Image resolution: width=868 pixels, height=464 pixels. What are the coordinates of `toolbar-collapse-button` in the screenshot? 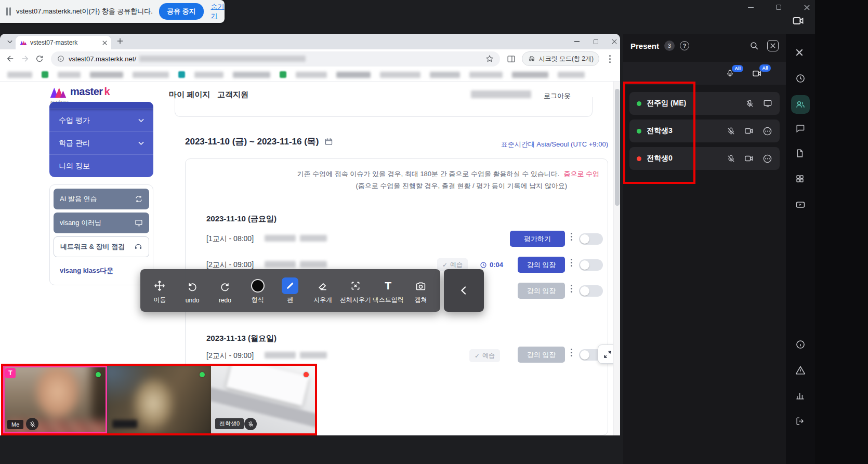 It's located at (464, 290).